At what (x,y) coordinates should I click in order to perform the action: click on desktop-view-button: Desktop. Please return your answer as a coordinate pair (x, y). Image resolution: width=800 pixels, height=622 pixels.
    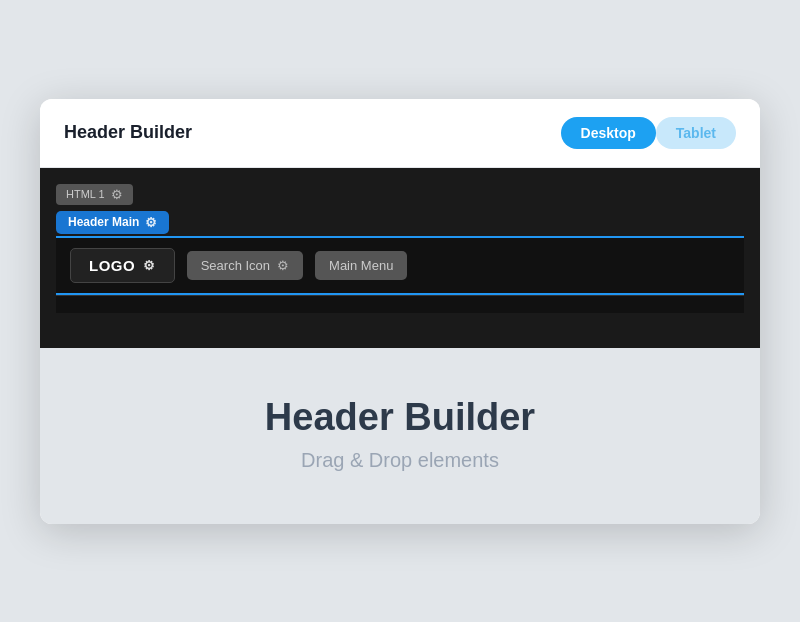
    Looking at the image, I should click on (608, 133).